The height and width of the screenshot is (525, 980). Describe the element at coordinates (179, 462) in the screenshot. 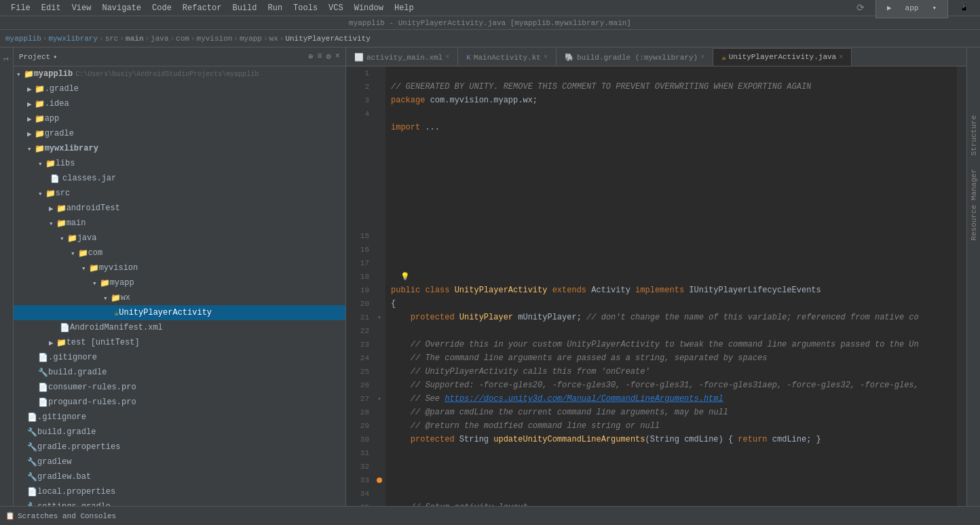

I see `tree-gradlew: 🔧 gradlew` at that location.